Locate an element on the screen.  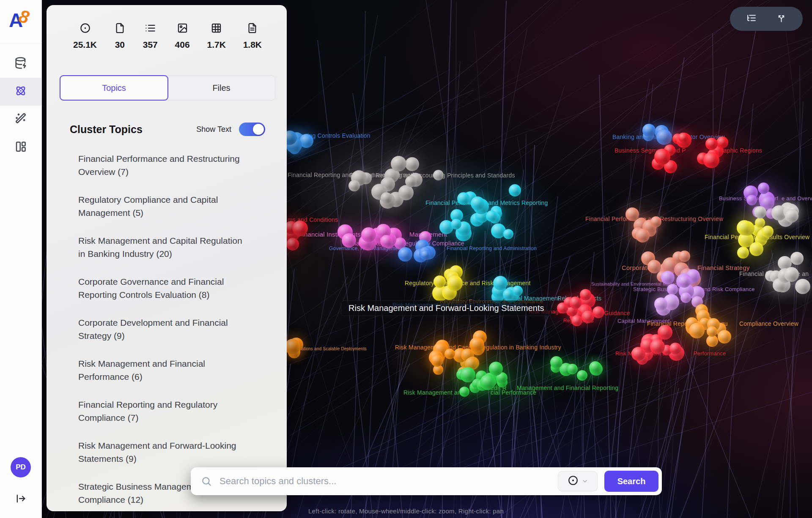
tab-files: Files is located at coordinates (222, 88).